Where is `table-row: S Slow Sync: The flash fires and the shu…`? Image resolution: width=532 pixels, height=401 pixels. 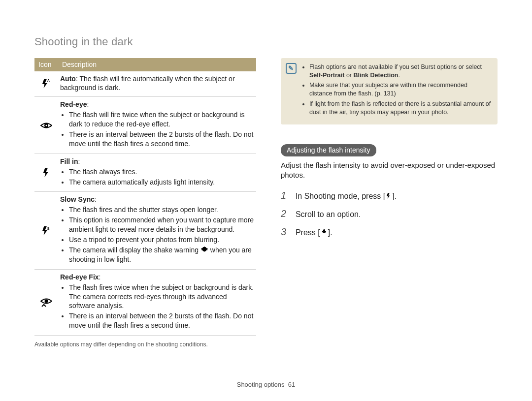 table-row: S Slow Sync: The flash fires and the shu… is located at coordinates (145, 230).